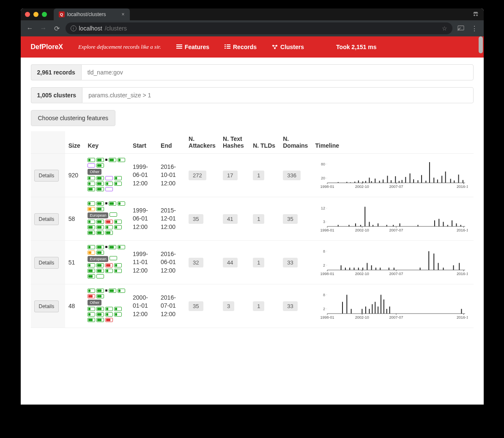  What do you see at coordinates (202, 262) in the screenshot?
I see `cell-n-attackers: 32` at bounding box center [202, 262].